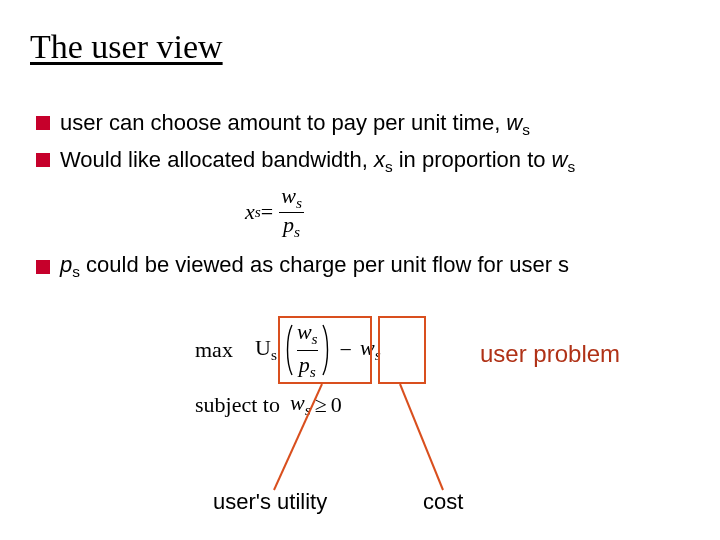  I want to click on eq1-den: ps, so click(292, 226).